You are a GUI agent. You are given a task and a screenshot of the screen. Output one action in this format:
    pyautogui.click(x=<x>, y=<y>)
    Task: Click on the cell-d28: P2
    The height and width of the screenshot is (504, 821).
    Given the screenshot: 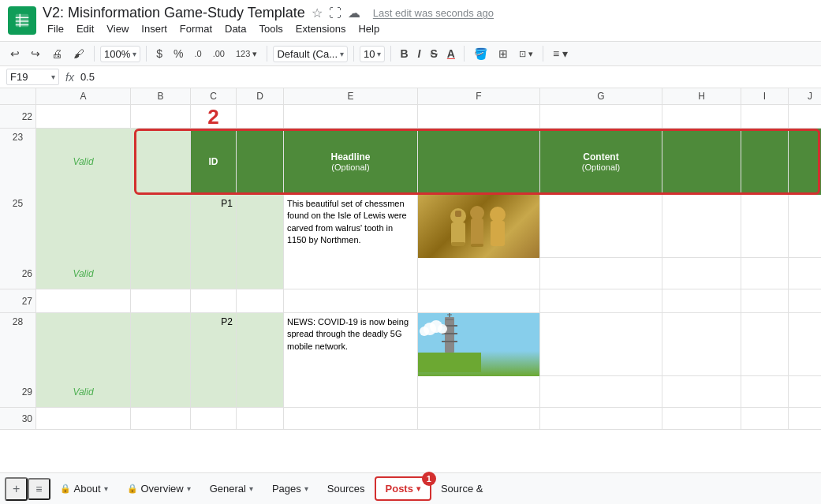 What is the action you would take?
    pyautogui.click(x=214, y=345)
    